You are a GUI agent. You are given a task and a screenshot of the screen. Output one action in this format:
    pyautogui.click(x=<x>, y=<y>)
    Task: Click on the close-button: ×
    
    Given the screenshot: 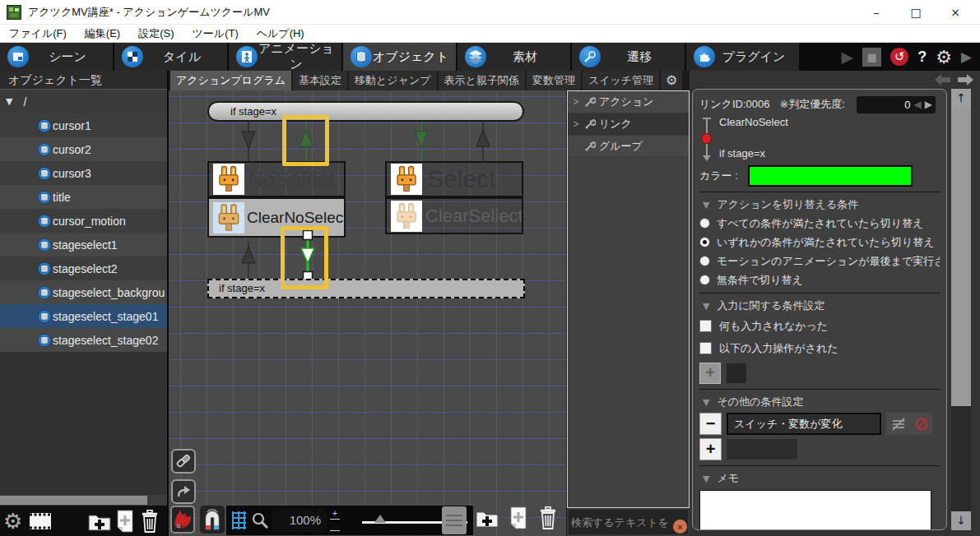 What is the action you would take?
    pyautogui.click(x=955, y=12)
    